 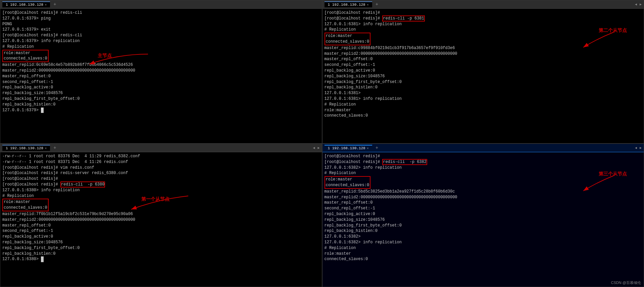 I want to click on tab-bottom-right-add: +, so click(x=377, y=148).